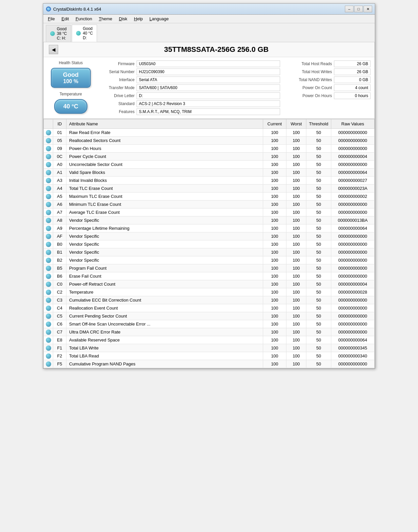  I want to click on total-nand-writes-label: Total NAND Writes, so click(315, 80).